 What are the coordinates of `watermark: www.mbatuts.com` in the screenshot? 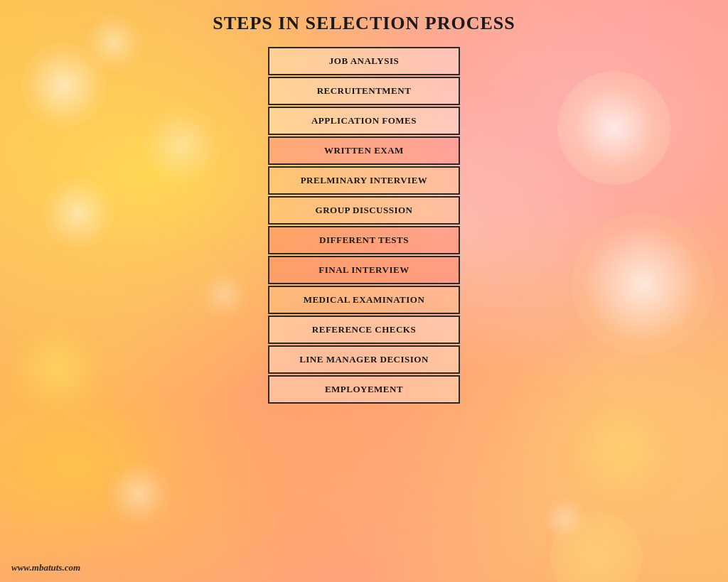 It's located at (46, 568).